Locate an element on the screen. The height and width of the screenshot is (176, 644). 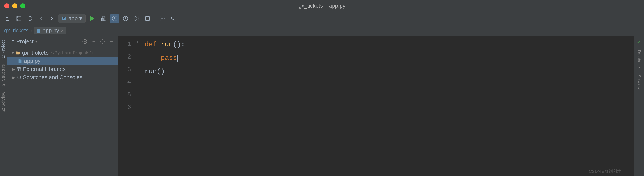
run-button is located at coordinates (92, 18).